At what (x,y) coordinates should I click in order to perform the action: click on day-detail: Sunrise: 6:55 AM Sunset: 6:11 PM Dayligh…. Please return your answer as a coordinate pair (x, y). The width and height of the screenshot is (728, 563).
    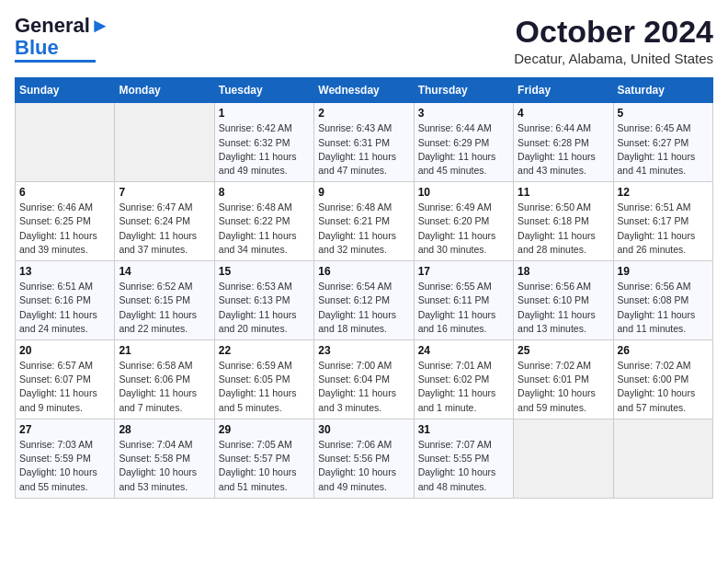
    Looking at the image, I should click on (463, 307).